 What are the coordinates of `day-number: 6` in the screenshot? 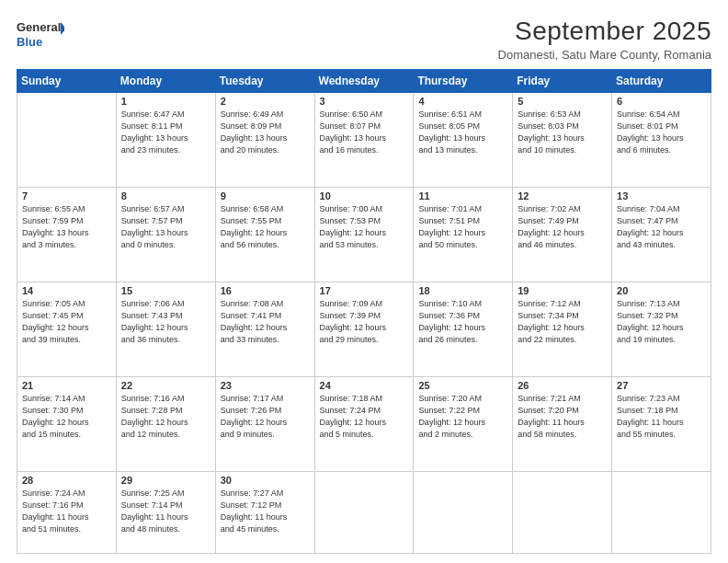 It's located at (662, 101).